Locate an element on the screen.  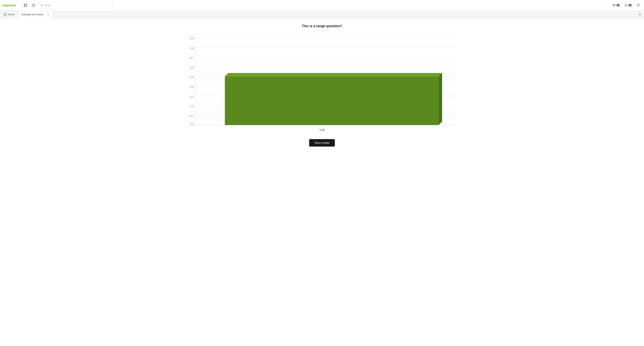
chart-svg: 3.9 3.8 3.7 3.6 3.5 3.4 3.3 3.2 3.1 3.0 is located at coordinates (322, 82).